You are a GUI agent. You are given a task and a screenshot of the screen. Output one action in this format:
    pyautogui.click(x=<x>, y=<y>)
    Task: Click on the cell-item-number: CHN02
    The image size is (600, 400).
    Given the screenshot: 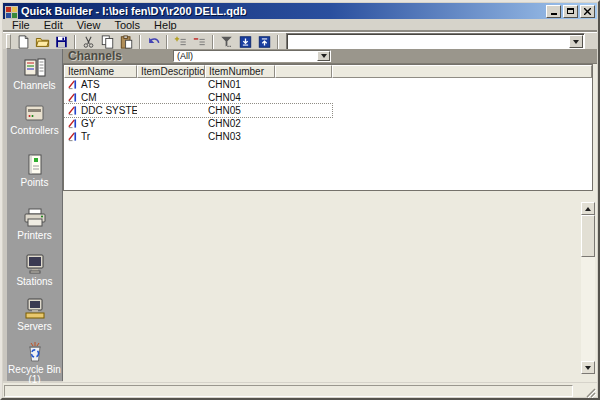 What is the action you would take?
    pyautogui.click(x=240, y=124)
    